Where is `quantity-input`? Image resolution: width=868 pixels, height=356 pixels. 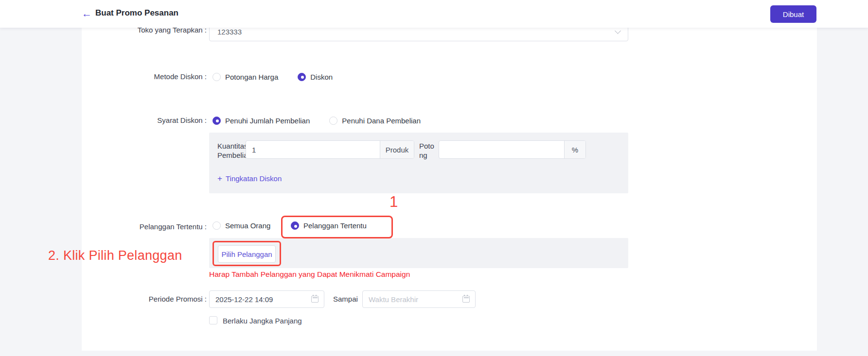
quantity-input is located at coordinates (313, 150).